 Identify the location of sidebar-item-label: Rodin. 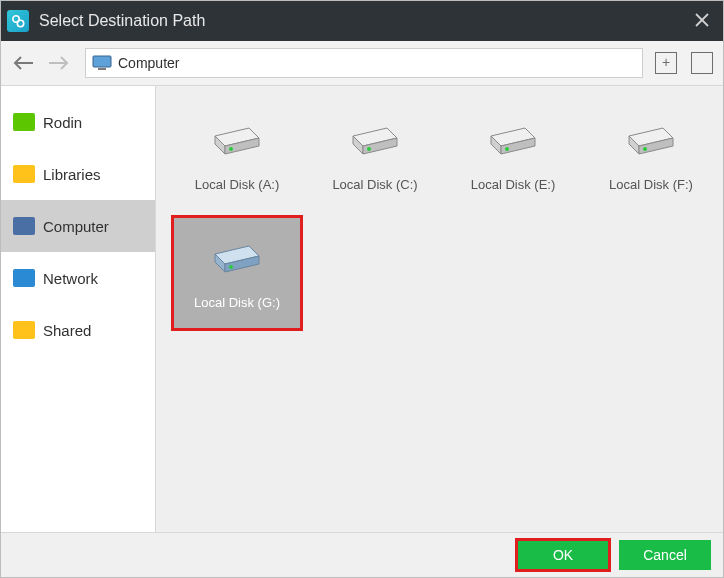
(62, 122).